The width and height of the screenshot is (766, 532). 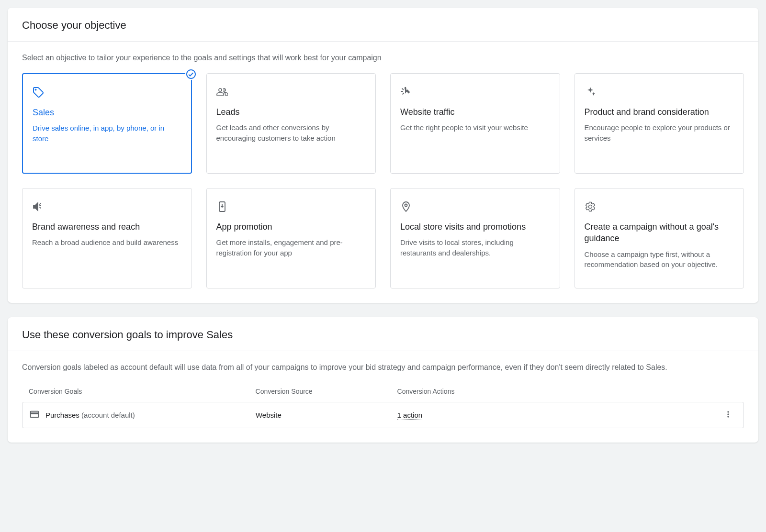 What do you see at coordinates (327, 391) in the screenshot?
I see `column-header-source: Conversion Source` at bounding box center [327, 391].